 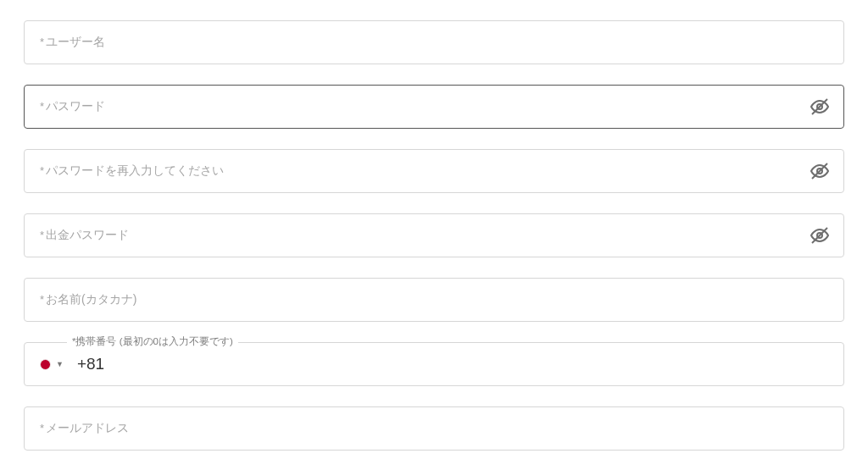 I want to click on chevron-down-icon: ▼, so click(x=59, y=364).